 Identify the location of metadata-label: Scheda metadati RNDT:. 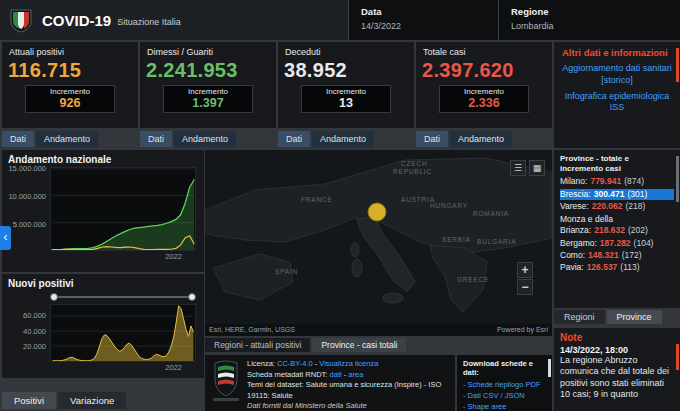
(287, 374).